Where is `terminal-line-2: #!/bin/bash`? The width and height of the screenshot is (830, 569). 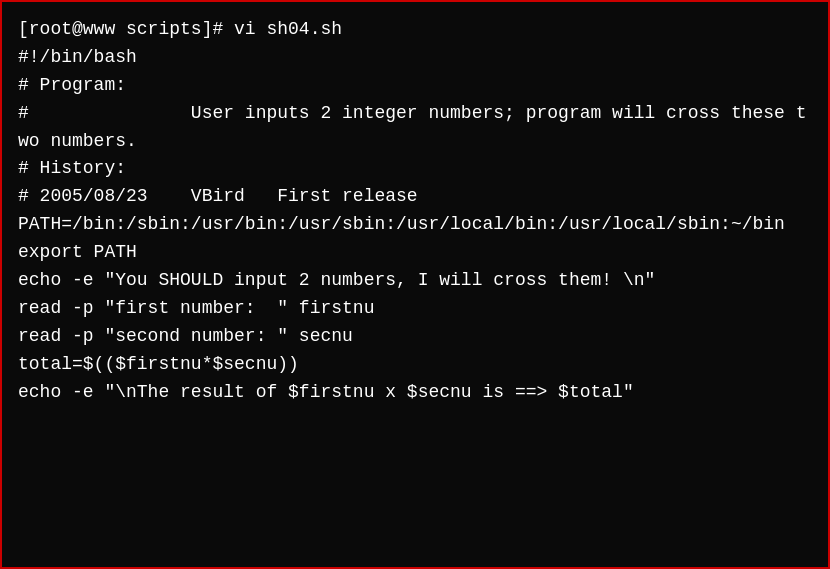 terminal-line-2: #!/bin/bash is located at coordinates (415, 58).